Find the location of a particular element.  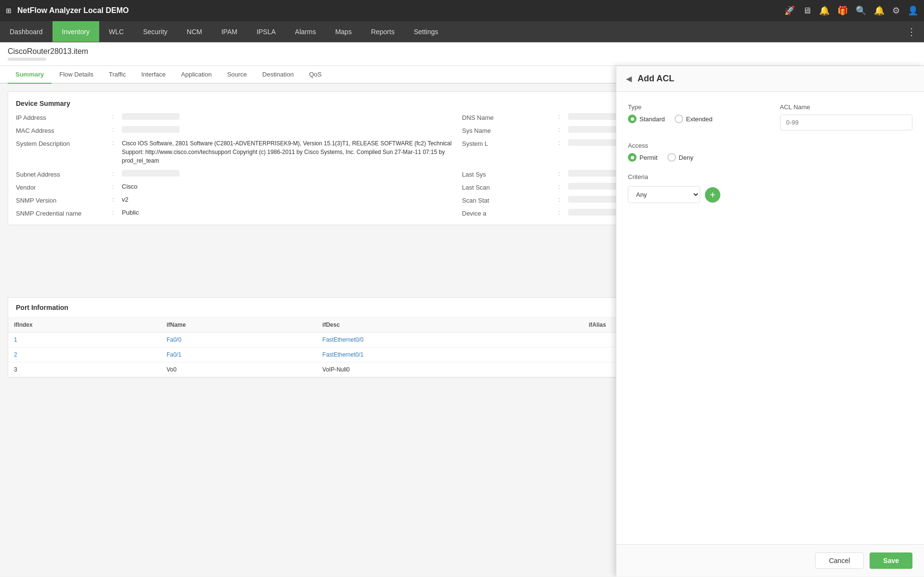

app-title: NetFlow Analyzer Local DEMO is located at coordinates (398, 11).